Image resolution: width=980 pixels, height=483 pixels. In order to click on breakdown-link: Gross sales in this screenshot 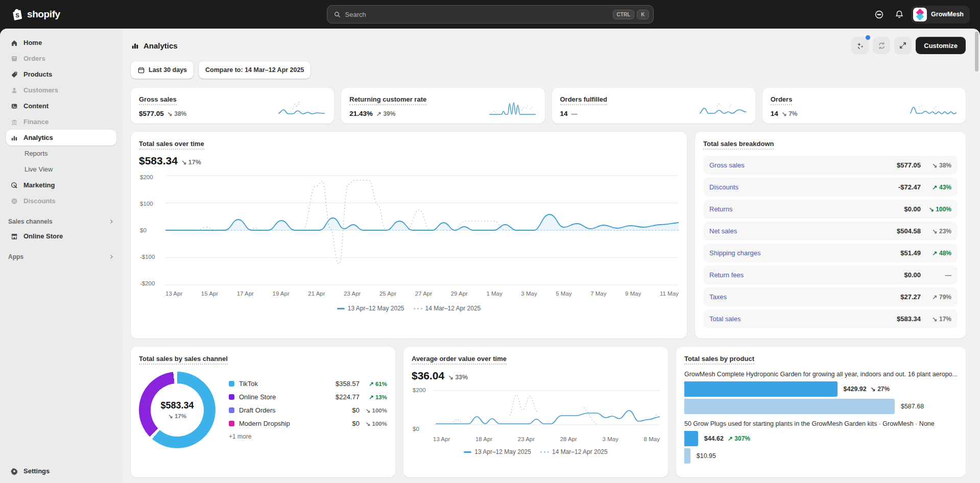, I will do `click(803, 165)`.